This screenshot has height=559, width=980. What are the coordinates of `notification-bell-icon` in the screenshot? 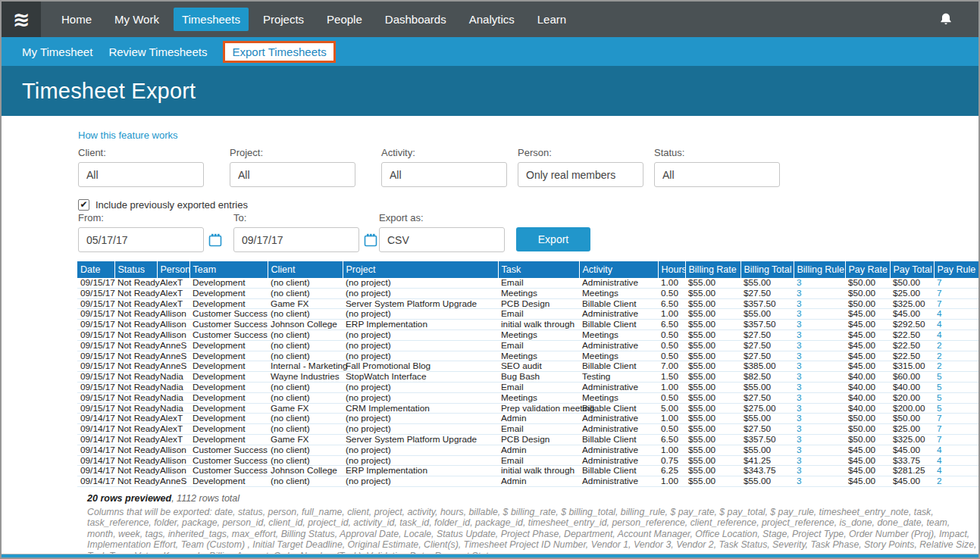 It's located at (946, 20).